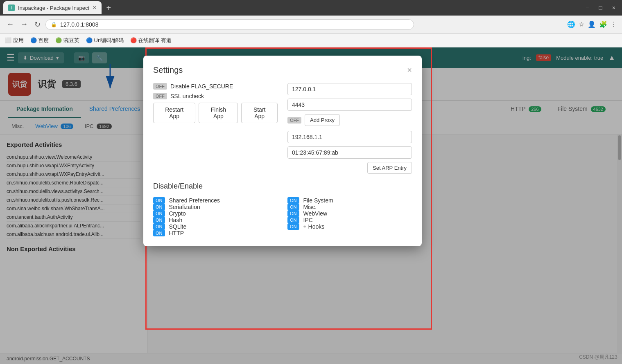 Image resolution: width=622 pixels, height=364 pixels. What do you see at coordinates (215, 220) in the screenshot?
I see `de-item: ONHash` at bounding box center [215, 220].